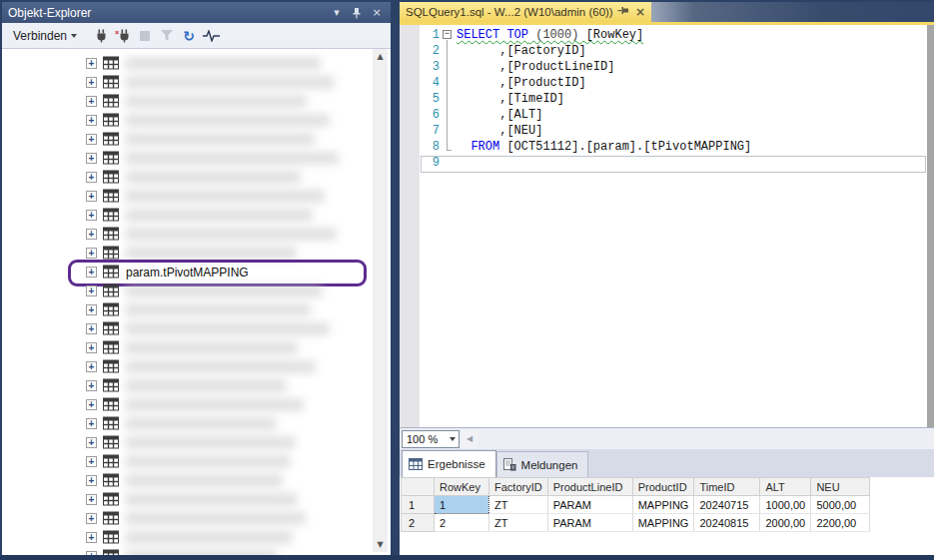 The width and height of the screenshot is (934, 560). Describe the element at coordinates (667, 147) in the screenshot. I see `code-line: 8 FROM [OCT51112].[param].[tPivotMAPPING…` at that location.